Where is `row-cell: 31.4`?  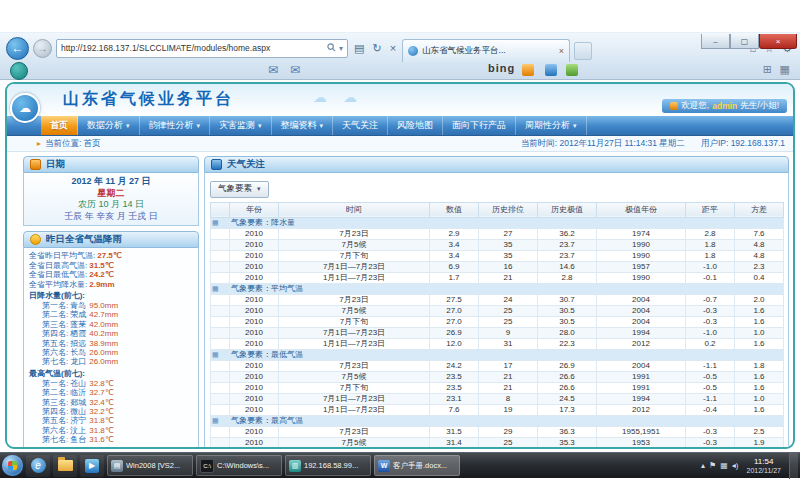
row-cell: 31.4 is located at coordinates (454, 442).